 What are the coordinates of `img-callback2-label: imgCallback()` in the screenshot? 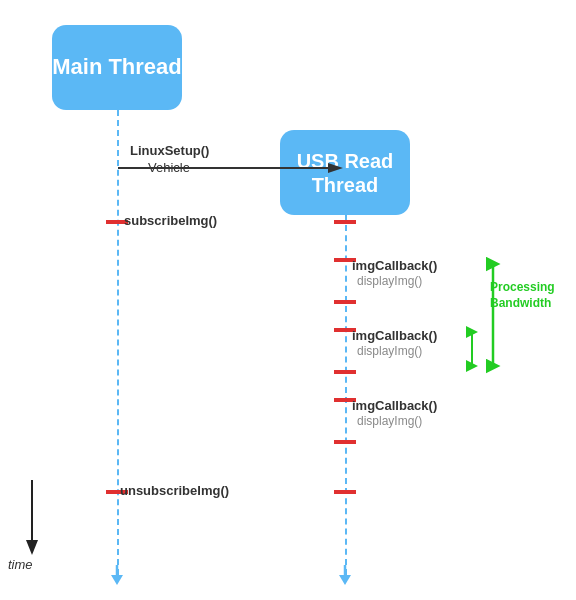 It's located at (394, 336).